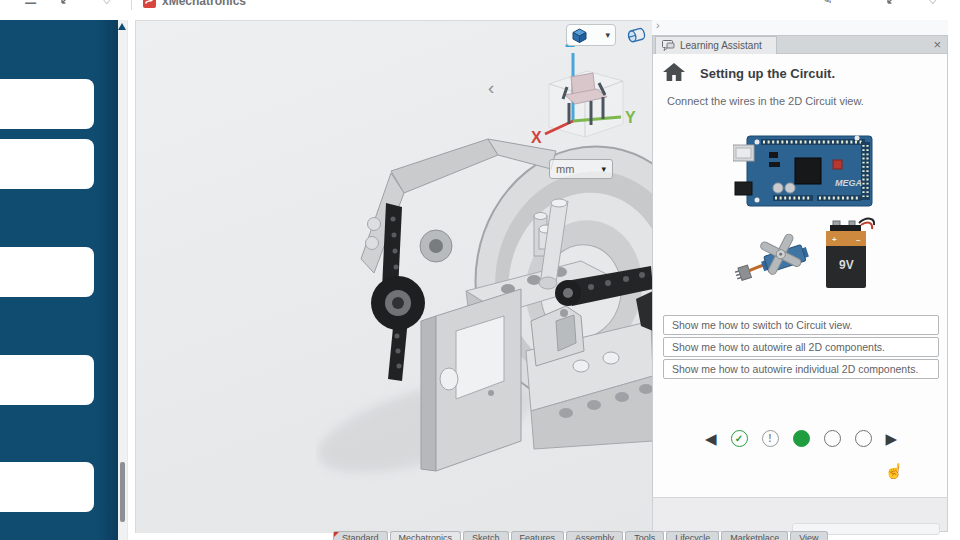  I want to click on ribbon-tab-bar: Standard Mechatronics Sketch Features As…, so click(580, 536).